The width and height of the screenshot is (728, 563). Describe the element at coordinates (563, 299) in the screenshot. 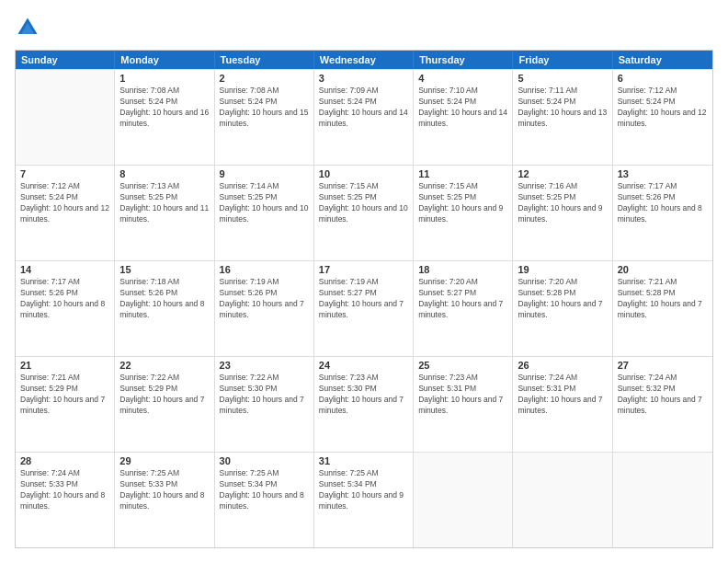

I see `day-info: Sunrise: 7:20 AMSunset: 5:28 PMDaylight:…` at that location.